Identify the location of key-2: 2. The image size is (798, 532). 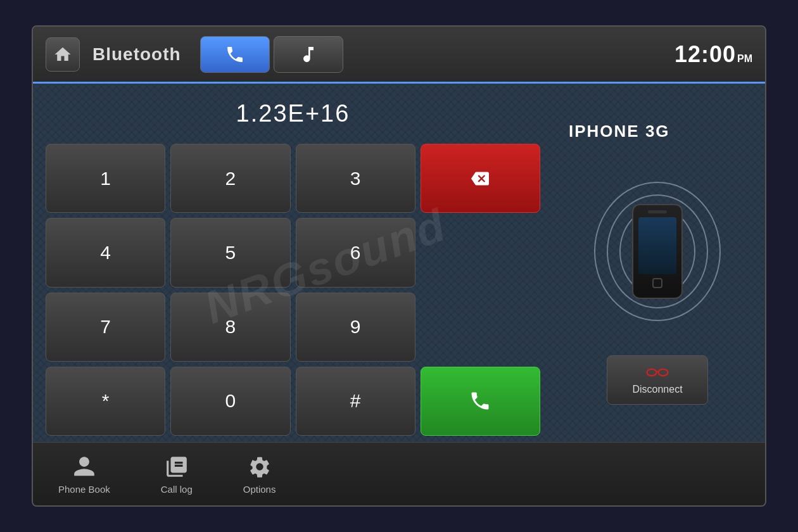
(231, 179).